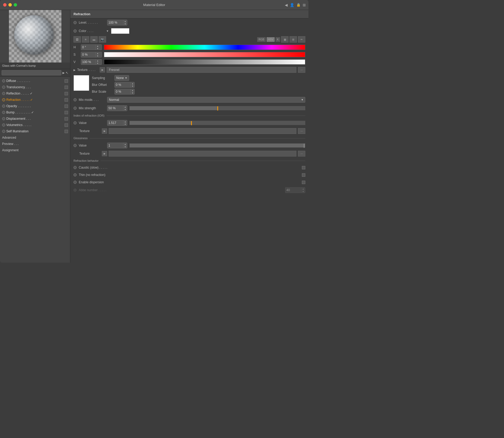 Image resolution: width=504 pixels, height=438 pixels. I want to click on glossiness-texture-dots: ···, so click(302, 154).